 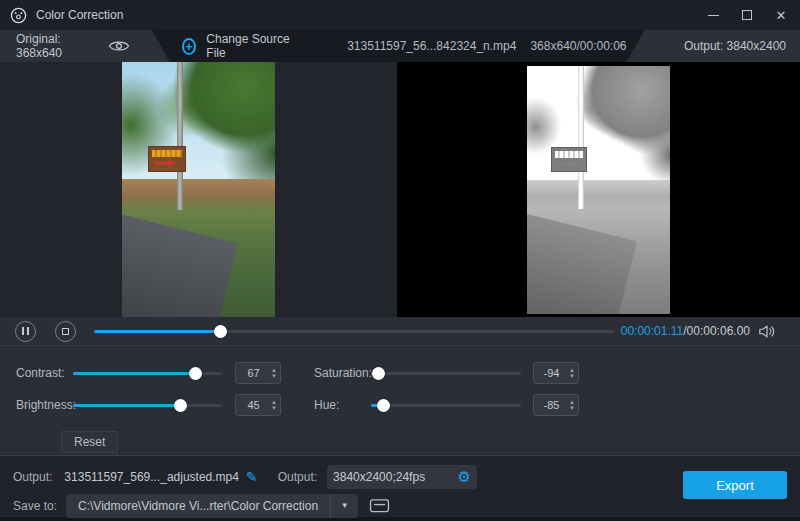 What do you see at coordinates (26, 332) in the screenshot?
I see `pause-button` at bounding box center [26, 332].